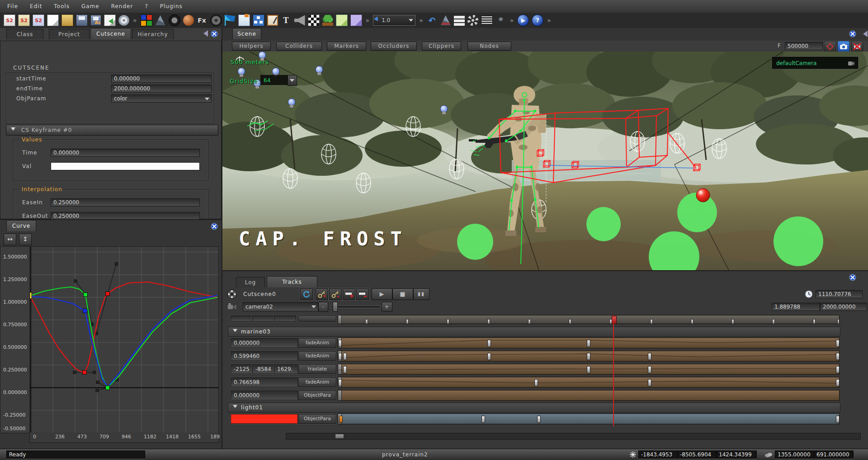 This screenshot has width=868, height=460. Describe the element at coordinates (473, 20) in the screenshot. I see `settings-gear-icon` at that location.